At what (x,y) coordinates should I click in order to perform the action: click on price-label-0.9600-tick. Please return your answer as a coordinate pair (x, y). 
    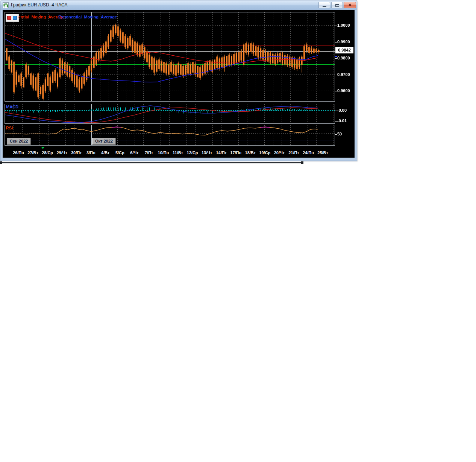
    Looking at the image, I should click on (336, 91).